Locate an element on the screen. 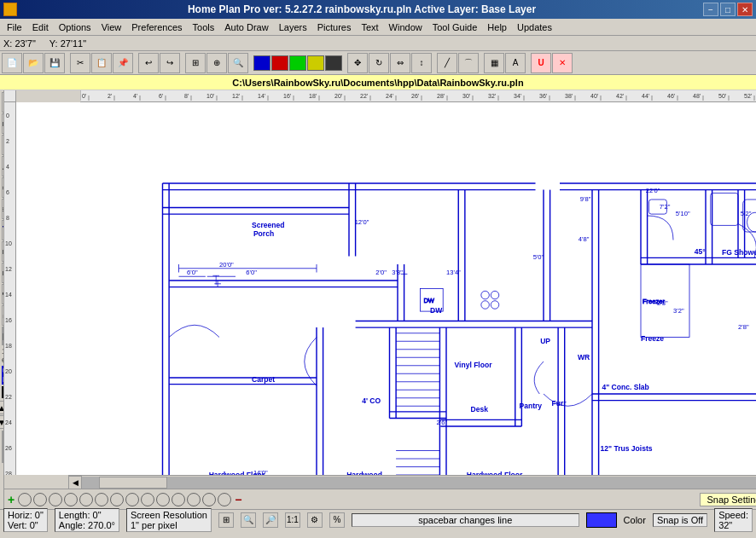 Image resolution: width=756 pixels, height=538 pixels. svg-text: Freezer is located at coordinates (654, 302).